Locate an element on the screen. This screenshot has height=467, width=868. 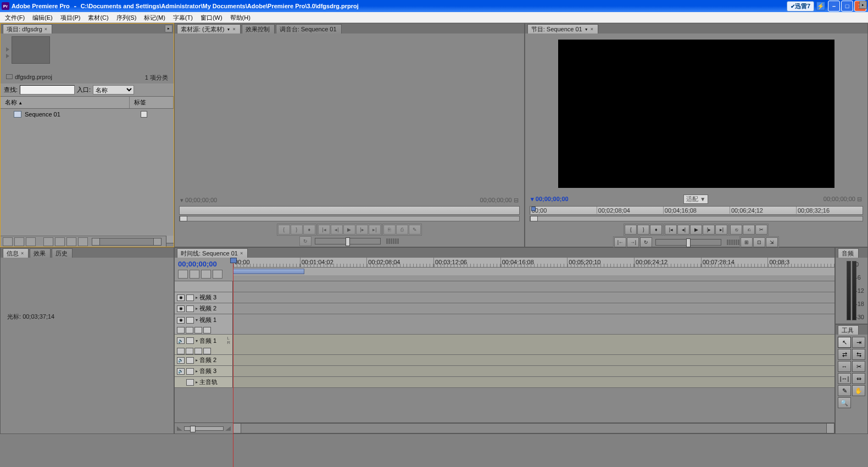
track-audio-2: 🔊▸音频 2 is located at coordinates (504, 360).